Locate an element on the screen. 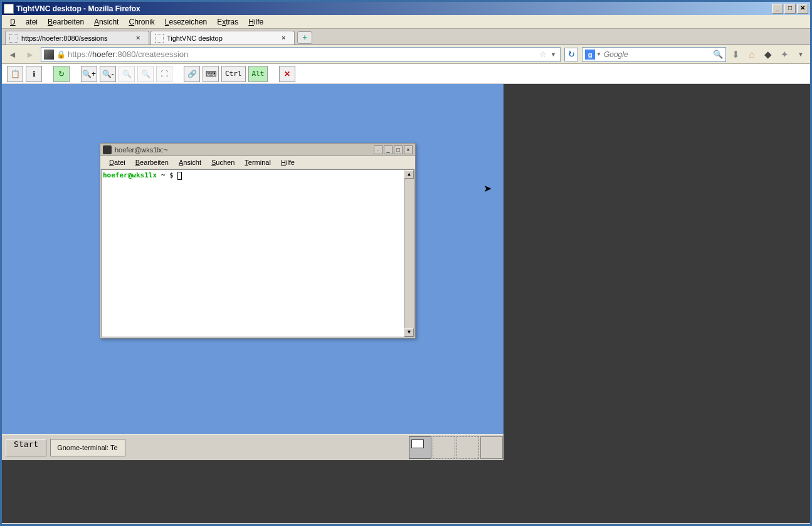 Image resolution: width=812 pixels, height=526 pixels. scroll-up-icon: ▲ is located at coordinates (409, 174).